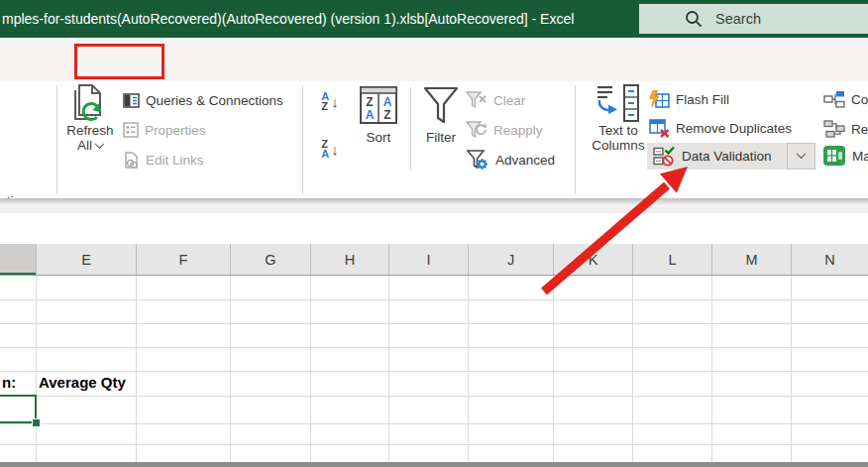 The height and width of the screenshot is (467, 868). What do you see at coordinates (660, 129) in the screenshot?
I see `remove-duplicates-icon` at bounding box center [660, 129].